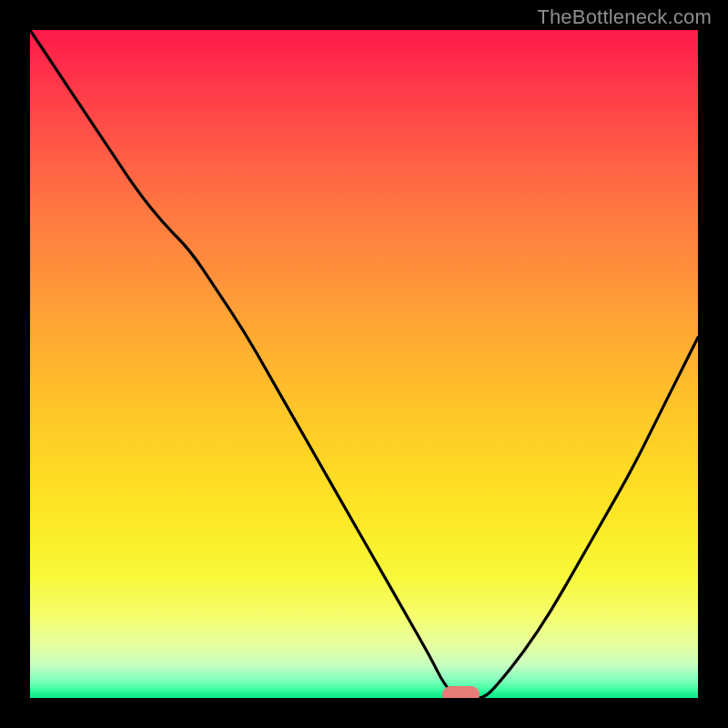  I want to click on optimal-range-marker, so click(461, 692).